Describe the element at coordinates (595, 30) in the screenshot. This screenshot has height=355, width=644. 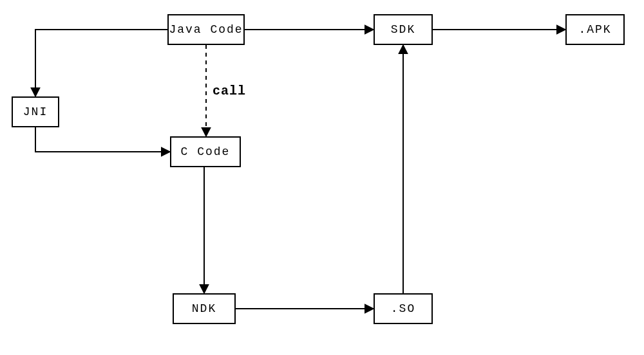
I see `node-apk: .APK` at that location.